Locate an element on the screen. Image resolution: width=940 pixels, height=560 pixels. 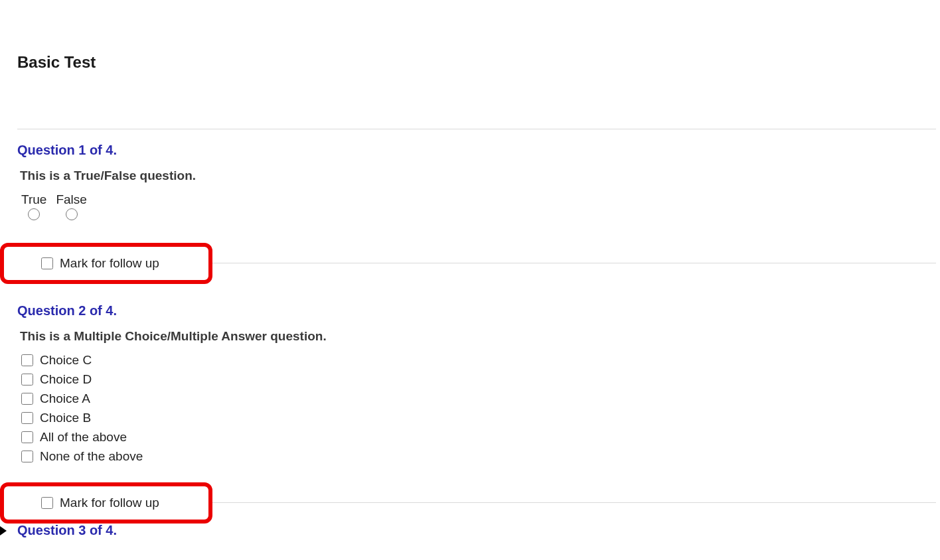
choice-row: None of the above is located at coordinates (481, 456).